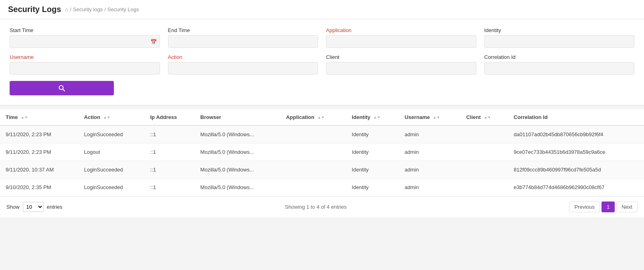  What do you see at coordinates (107, 118) in the screenshot?
I see `sort-icon-action: ▲▼` at bounding box center [107, 118].